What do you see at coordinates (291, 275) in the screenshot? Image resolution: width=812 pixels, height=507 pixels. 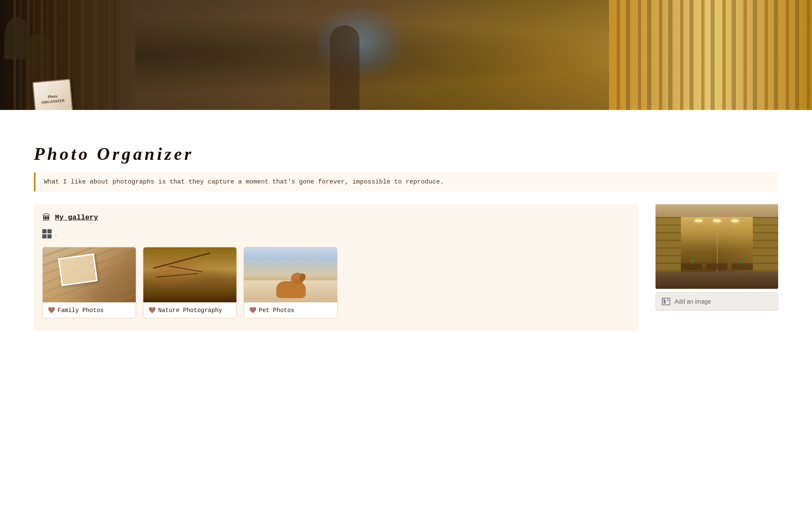 I see `photo-card-image-pets` at bounding box center [291, 275].